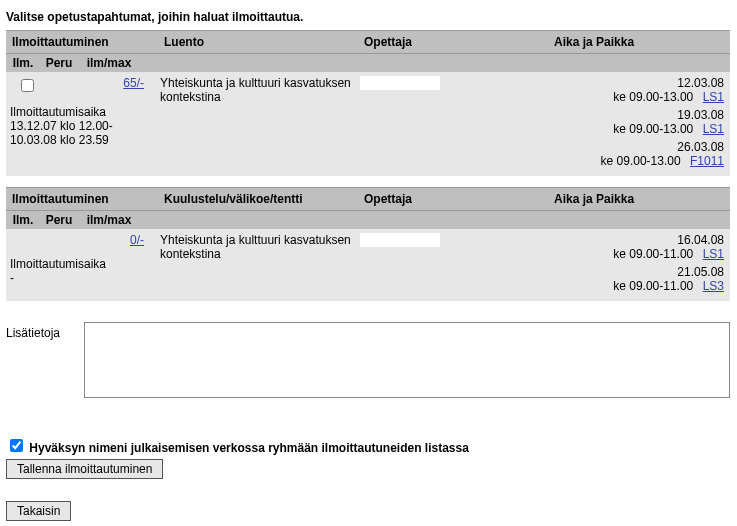  I want to click on location-link: F1011, so click(707, 161).